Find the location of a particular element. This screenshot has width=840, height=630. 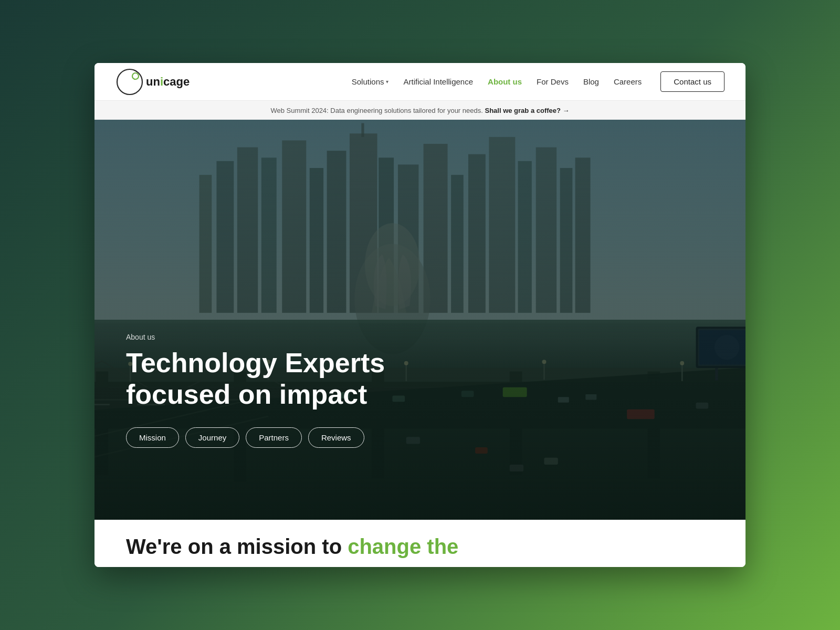

nav-blog: Blog is located at coordinates (591, 82).